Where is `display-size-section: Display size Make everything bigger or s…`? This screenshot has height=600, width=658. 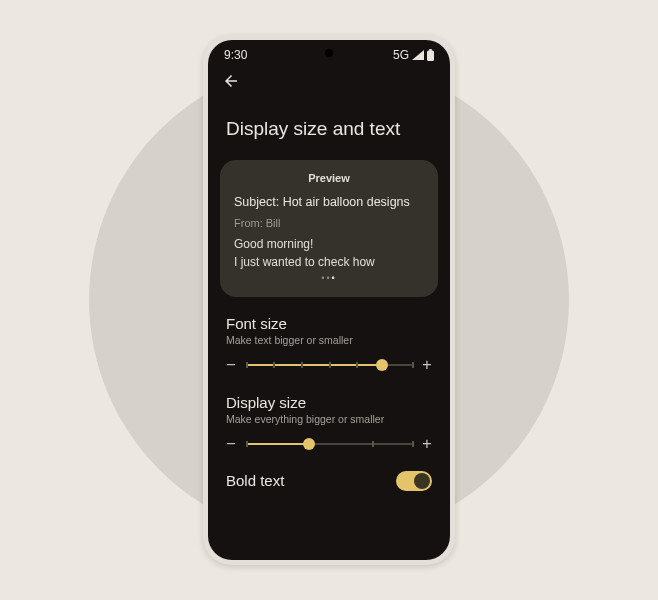
display-size-section: Display size Make everything bigger or s… is located at coordinates (329, 406).